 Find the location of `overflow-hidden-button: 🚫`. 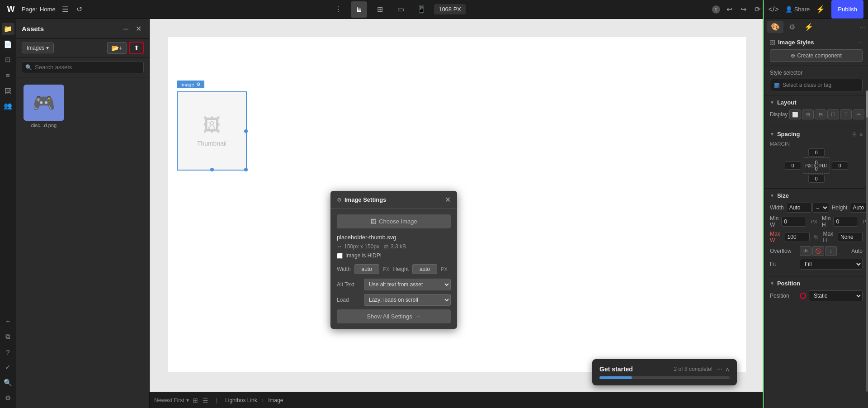

overflow-hidden-button: 🚫 is located at coordinates (818, 251).